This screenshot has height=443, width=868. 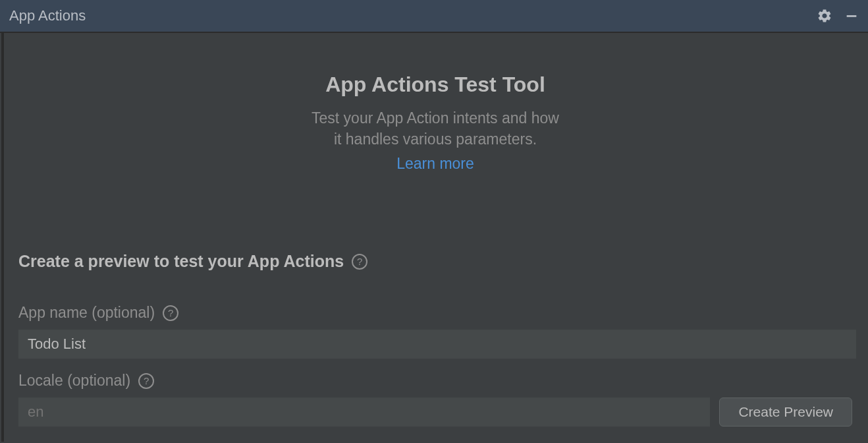 I want to click on app-name-input, so click(x=437, y=344).